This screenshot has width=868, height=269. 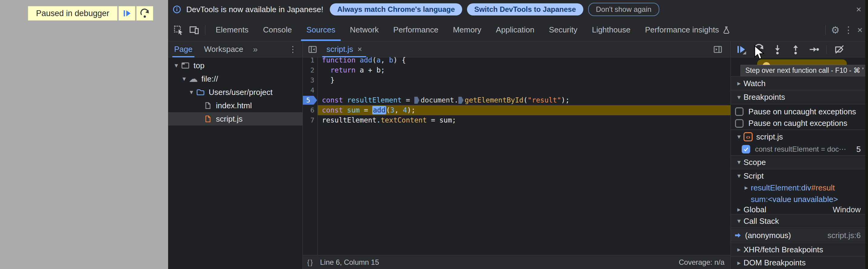 I want to click on code-token: return, so click(x=345, y=70).